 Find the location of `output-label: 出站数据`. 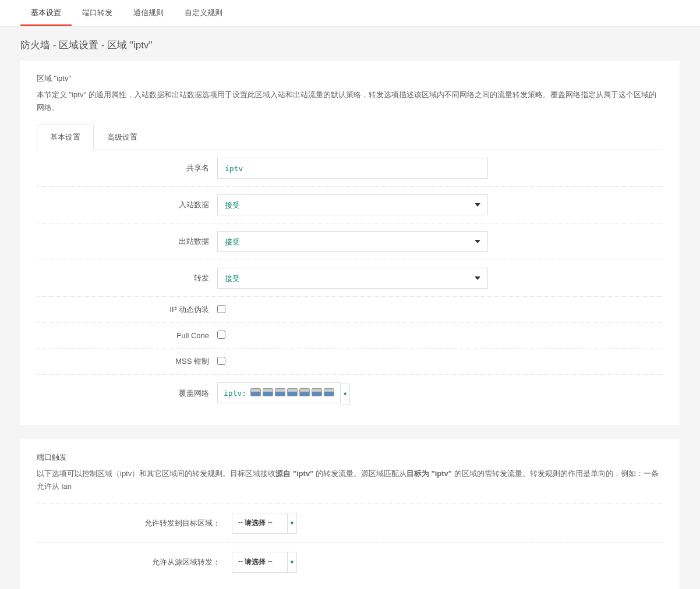

output-label: 出站数据 is located at coordinates (127, 242).